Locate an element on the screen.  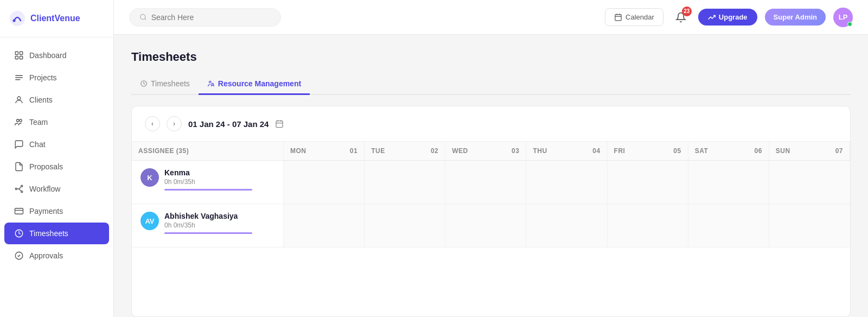
search-input is located at coordinates (211, 17).